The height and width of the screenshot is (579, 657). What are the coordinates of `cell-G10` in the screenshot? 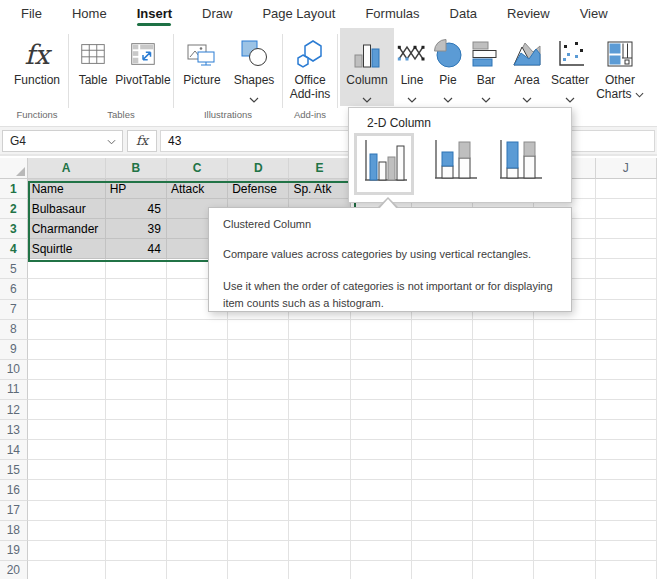 It's located at (442, 370).